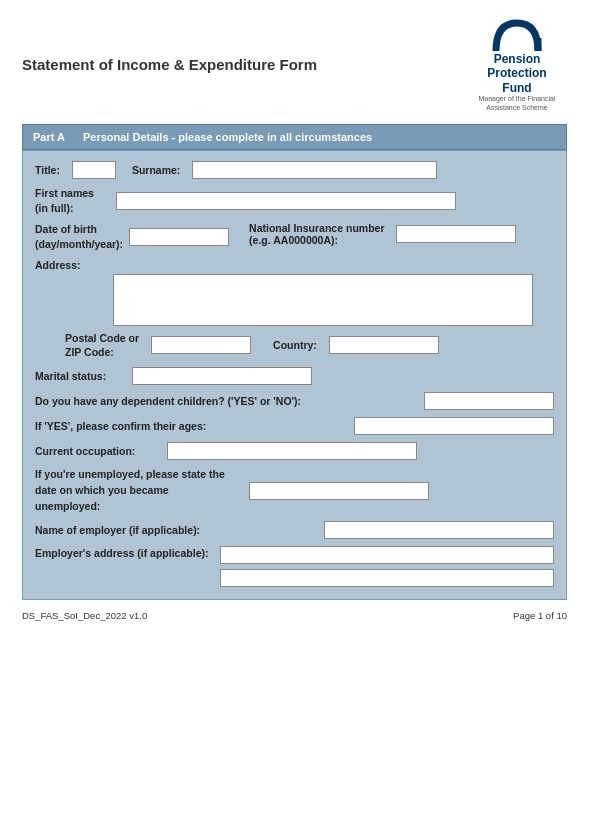  What do you see at coordinates (517, 88) in the screenshot?
I see `ppf-fund: Fund` at bounding box center [517, 88].